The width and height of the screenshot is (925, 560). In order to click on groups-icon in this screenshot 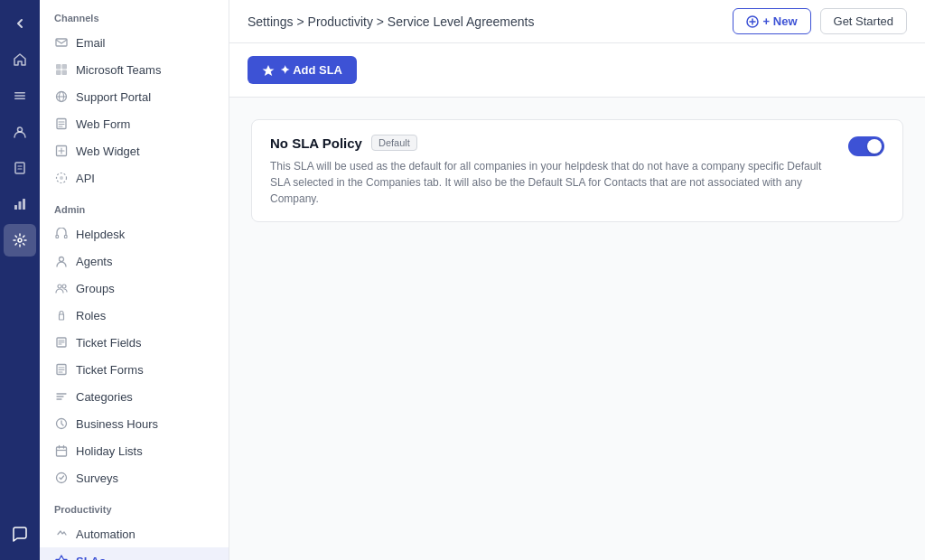, I will do `click(61, 288)`.